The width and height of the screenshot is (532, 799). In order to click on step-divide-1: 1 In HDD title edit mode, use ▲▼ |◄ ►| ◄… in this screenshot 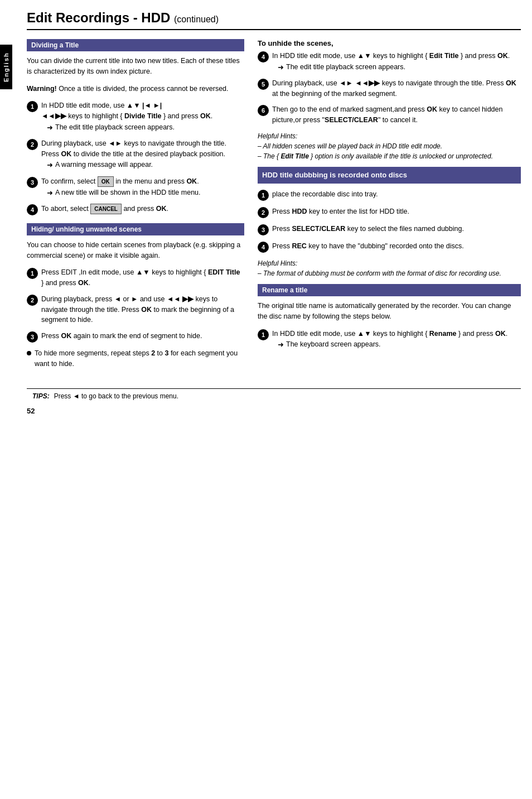, I will do `click(136, 117)`.